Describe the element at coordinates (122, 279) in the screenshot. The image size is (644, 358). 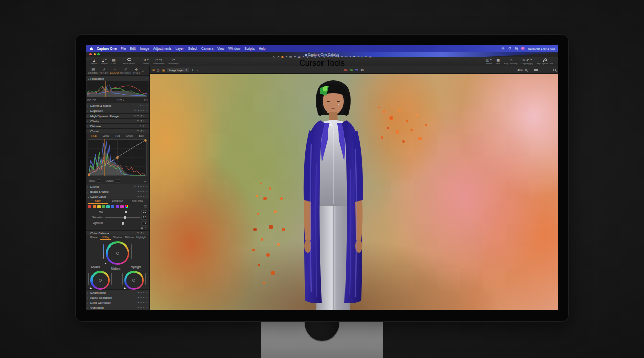
I see `highlight-left-slider` at that location.